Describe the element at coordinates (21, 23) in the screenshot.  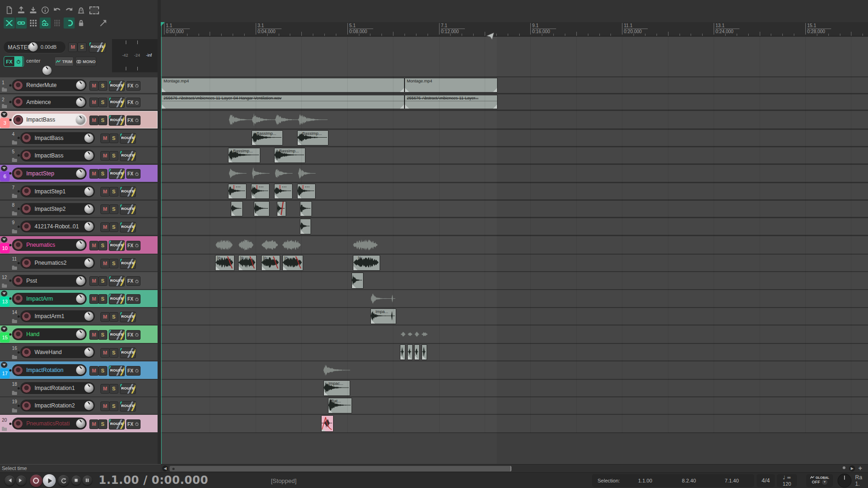
I see `toolbar-item-link-icon` at that location.